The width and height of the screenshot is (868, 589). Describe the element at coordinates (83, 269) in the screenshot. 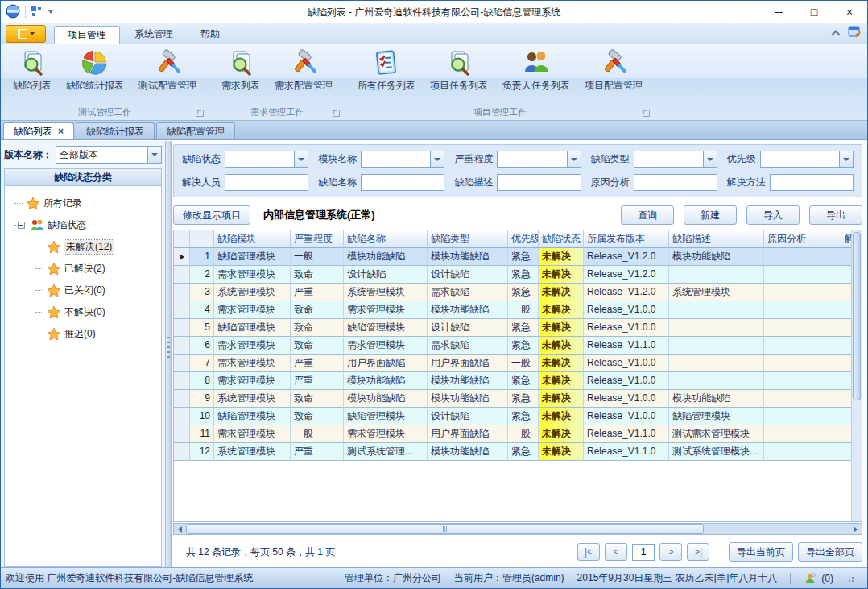

I see `tree-item-已解决(2): 已解决(2)` at that location.